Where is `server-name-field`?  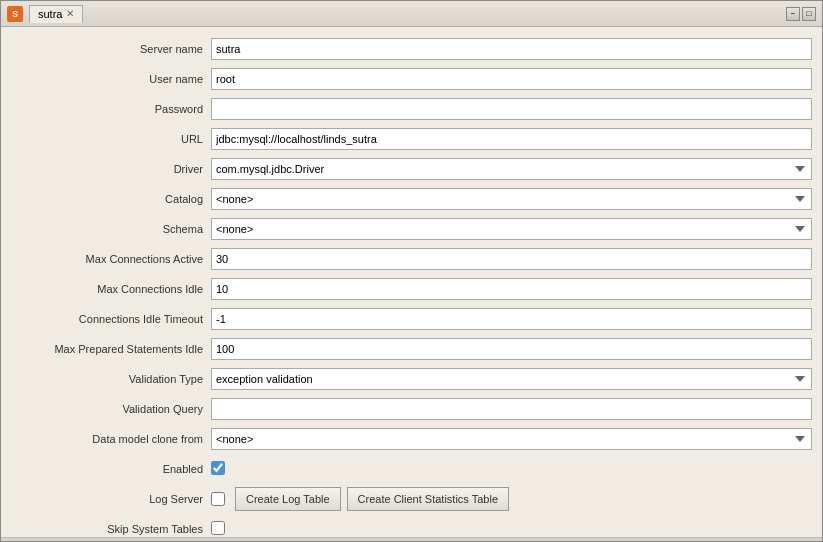
server-name-field is located at coordinates (512, 49).